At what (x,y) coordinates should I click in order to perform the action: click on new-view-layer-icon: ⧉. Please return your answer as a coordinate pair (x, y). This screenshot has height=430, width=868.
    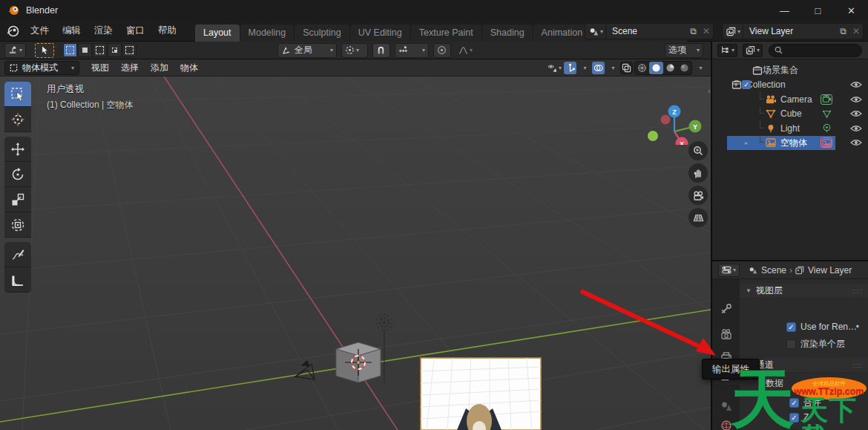
    Looking at the image, I should click on (843, 31).